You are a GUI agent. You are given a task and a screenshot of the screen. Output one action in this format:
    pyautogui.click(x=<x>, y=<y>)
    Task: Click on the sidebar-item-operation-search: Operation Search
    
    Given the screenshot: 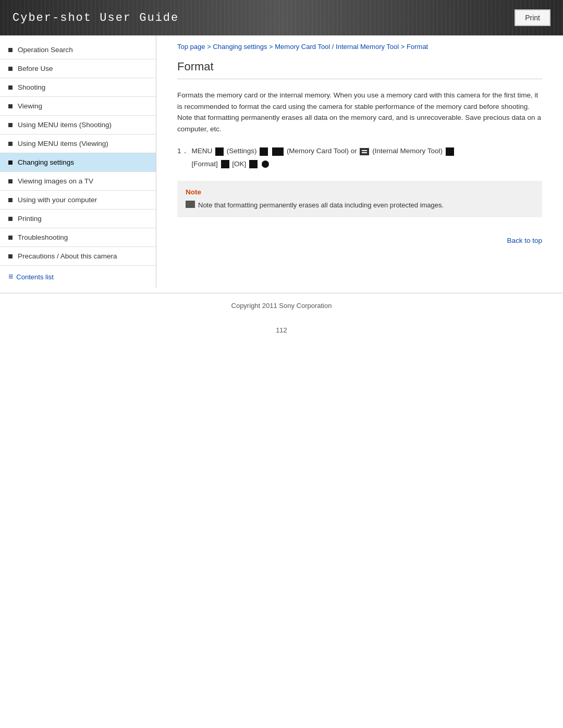 What is the action you would take?
    pyautogui.click(x=78, y=50)
    